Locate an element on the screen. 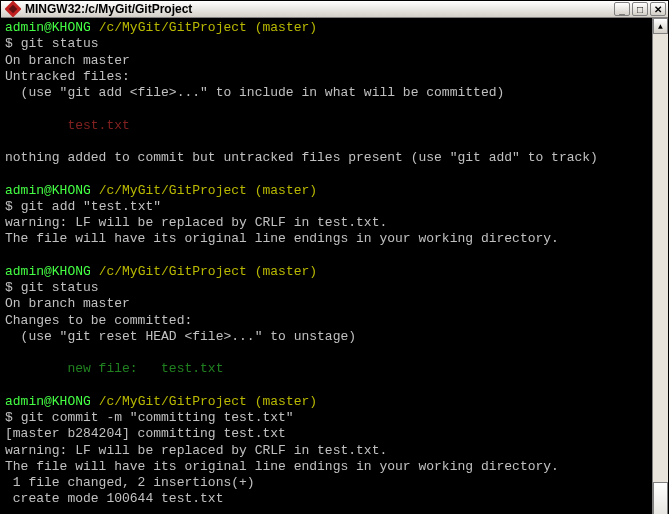 This screenshot has width=669, height=514. untracked-file: test.txt is located at coordinates (68, 126).